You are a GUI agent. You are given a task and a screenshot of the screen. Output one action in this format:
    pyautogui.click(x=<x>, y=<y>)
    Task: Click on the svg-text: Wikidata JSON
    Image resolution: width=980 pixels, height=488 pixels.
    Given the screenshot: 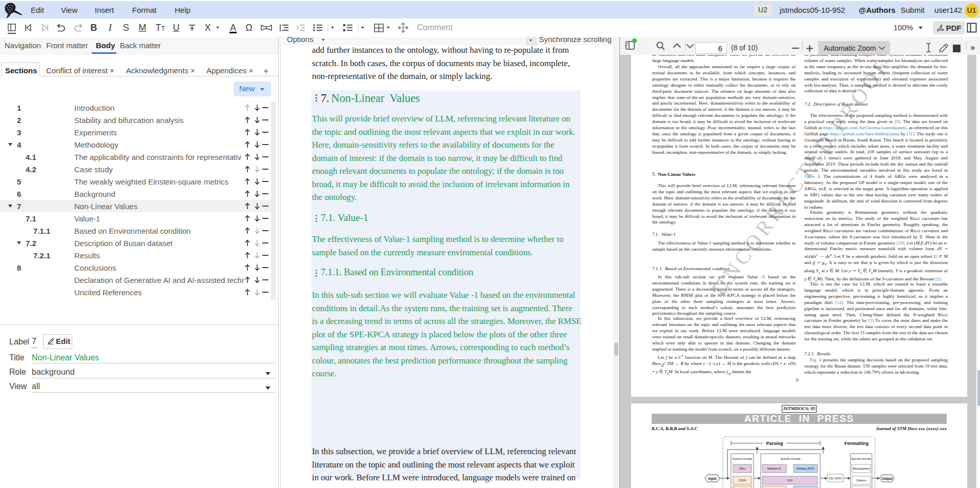 What is the action you would take?
    pyautogui.click(x=805, y=469)
    